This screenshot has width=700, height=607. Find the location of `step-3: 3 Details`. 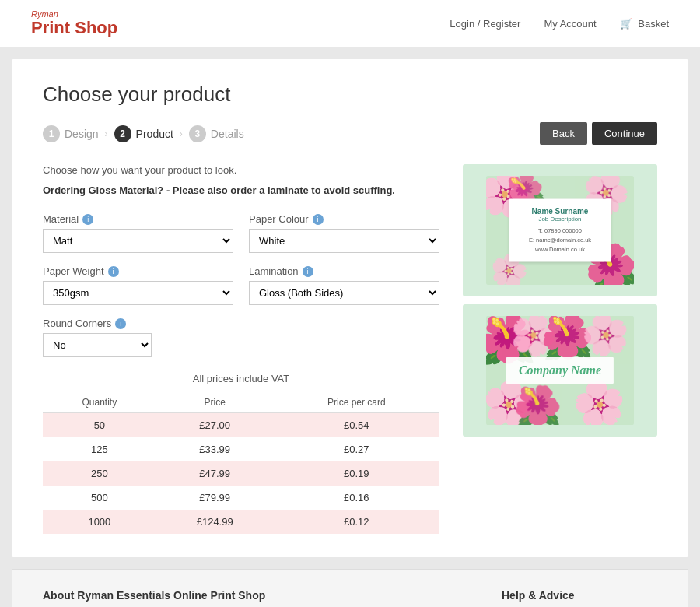

step-3: 3 Details is located at coordinates (216, 134).